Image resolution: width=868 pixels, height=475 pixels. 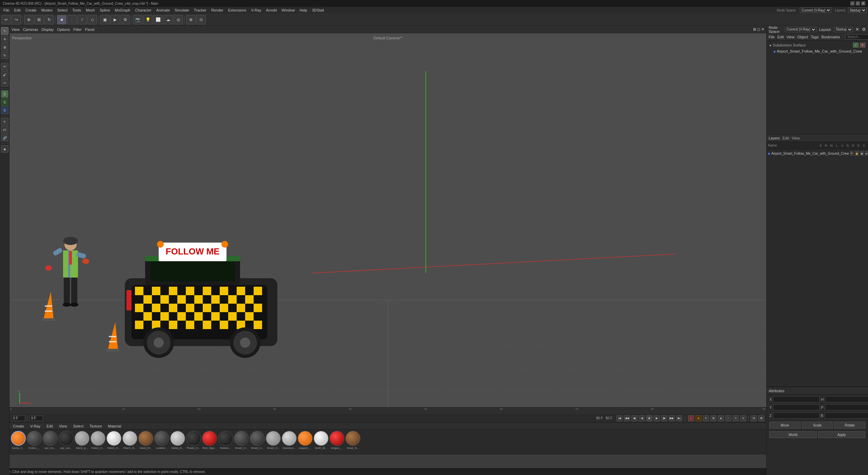 I want to click on menu-mesh: Mesh, so click(x=90, y=10).